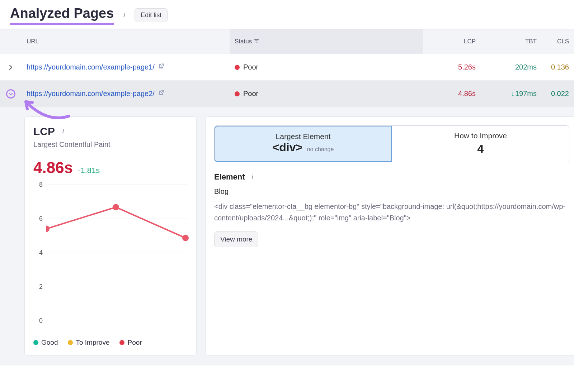 This screenshot has height=392, width=574. I want to click on lcp-title: LCP, so click(44, 132).